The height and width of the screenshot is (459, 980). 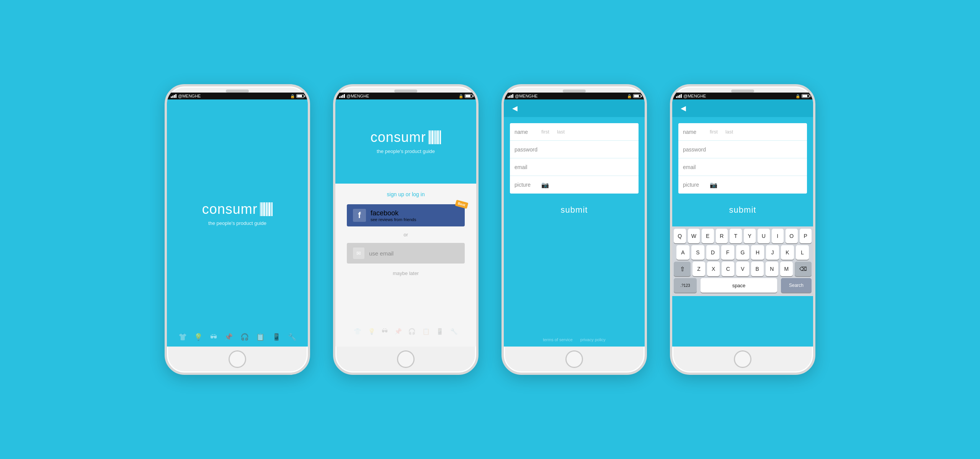 What do you see at coordinates (406, 265) in the screenshot?
I see `login-body: sign up or log in f facebook see reviews…` at bounding box center [406, 265].